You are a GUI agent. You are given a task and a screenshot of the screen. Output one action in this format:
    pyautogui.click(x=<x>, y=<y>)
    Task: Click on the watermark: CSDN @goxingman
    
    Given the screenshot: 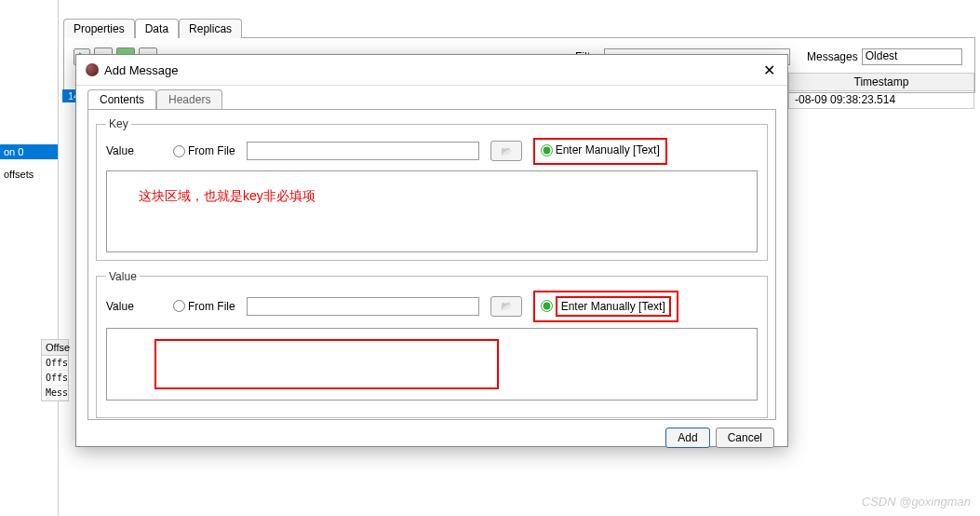 What is the action you would take?
    pyautogui.click(x=916, y=501)
    